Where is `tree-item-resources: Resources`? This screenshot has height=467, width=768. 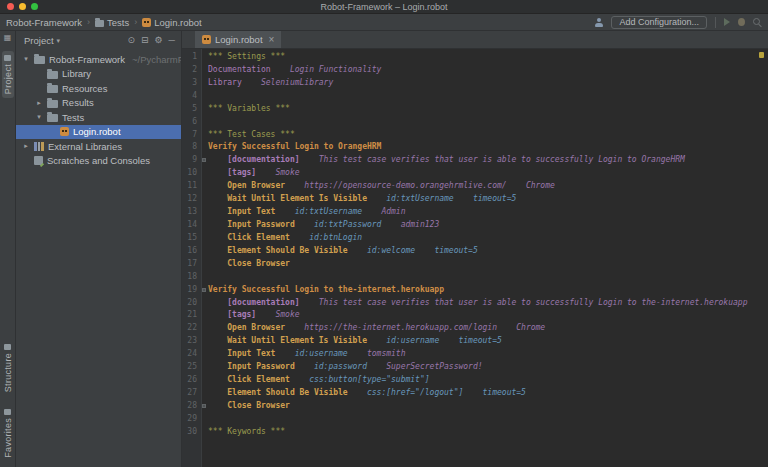
tree-item-resources: Resources is located at coordinates (98, 88).